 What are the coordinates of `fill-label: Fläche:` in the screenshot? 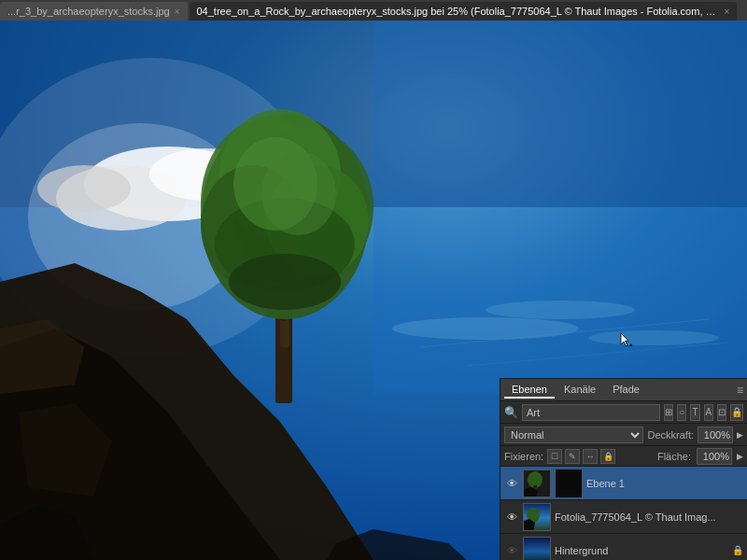 It's located at (674, 456).